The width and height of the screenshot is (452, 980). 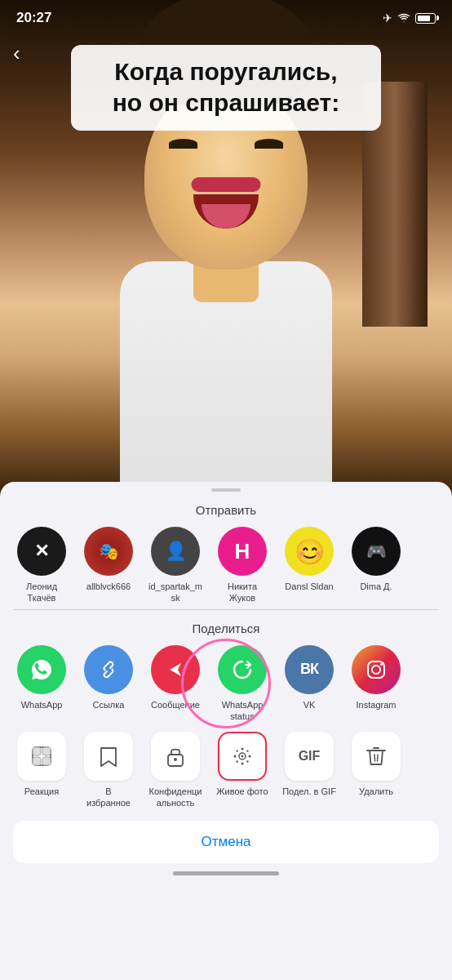 What do you see at coordinates (226, 510) in the screenshot?
I see `send-section-title: Отправить` at bounding box center [226, 510].